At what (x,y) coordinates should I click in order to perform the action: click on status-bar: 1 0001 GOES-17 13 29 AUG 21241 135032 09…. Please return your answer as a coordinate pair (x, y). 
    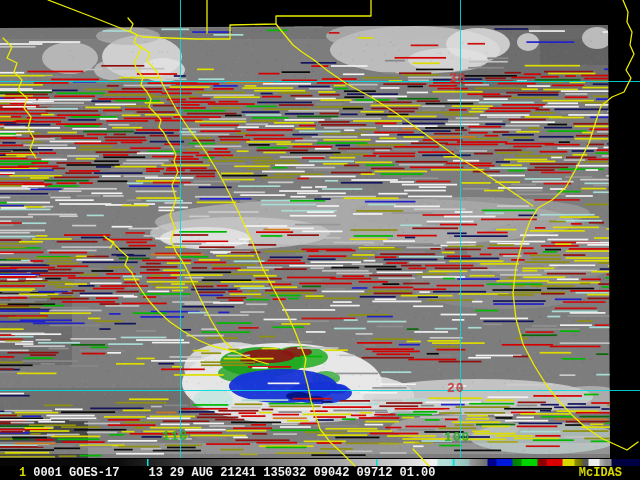
    Looking at the image, I should click on (320, 473).